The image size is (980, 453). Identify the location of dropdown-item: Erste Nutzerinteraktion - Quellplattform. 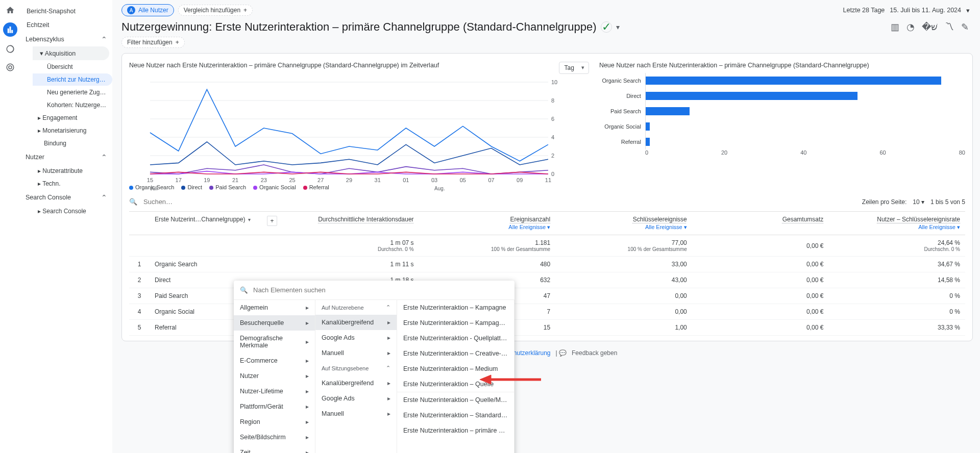
(455, 338).